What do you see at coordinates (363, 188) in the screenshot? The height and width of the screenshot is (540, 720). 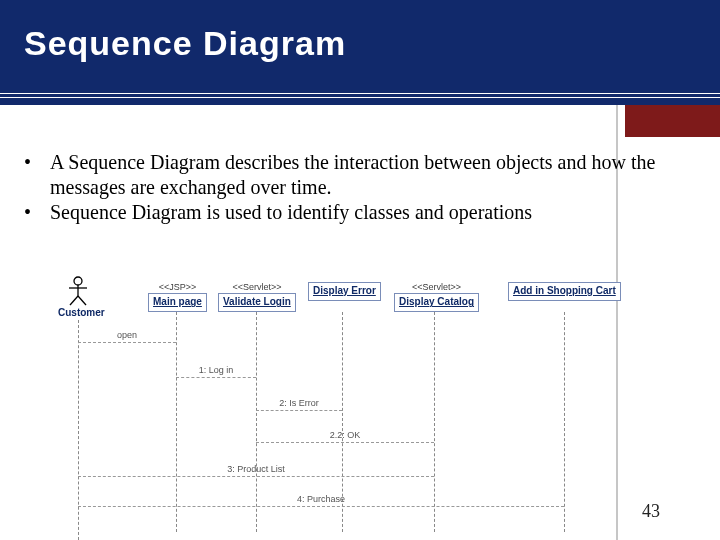 I see `bullet-list: • A Sequence Diagram describes the inter…` at bounding box center [363, 188].